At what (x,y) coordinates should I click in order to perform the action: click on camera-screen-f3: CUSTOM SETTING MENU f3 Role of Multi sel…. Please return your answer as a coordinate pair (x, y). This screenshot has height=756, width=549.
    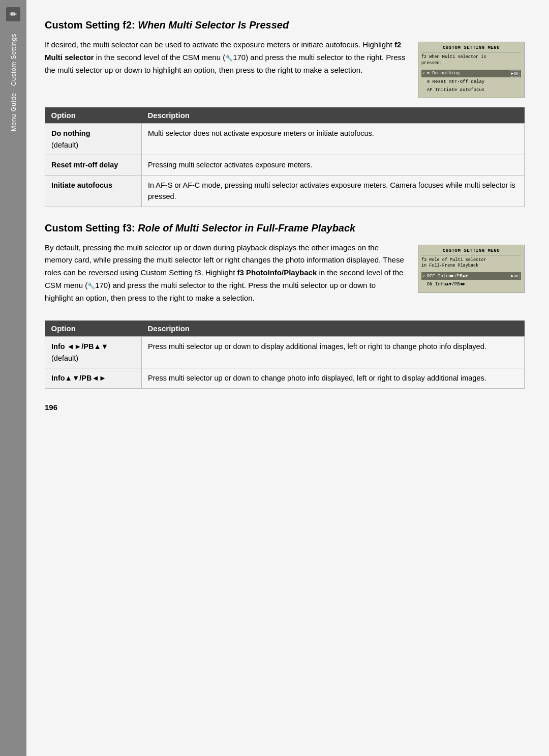
    Looking at the image, I should click on (471, 269).